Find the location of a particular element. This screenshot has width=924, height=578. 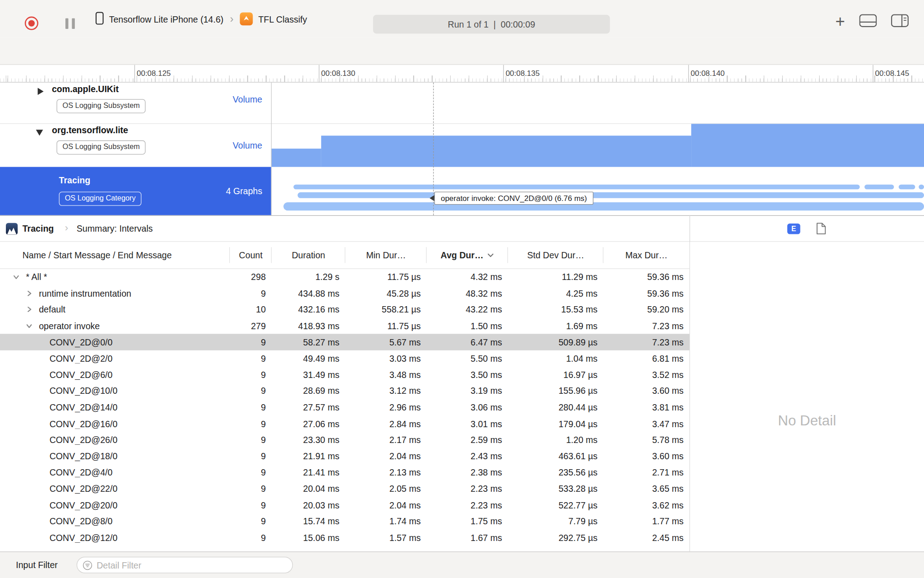

table-row: * All *2981.29 s11.75 µs4.32 ms11.29 ms5… is located at coordinates (345, 277).